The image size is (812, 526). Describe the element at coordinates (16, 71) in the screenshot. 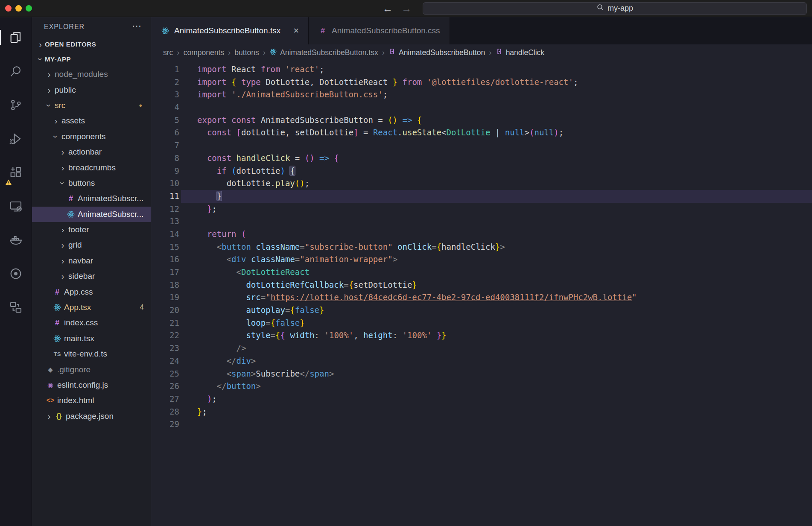

I see `search-icon` at that location.